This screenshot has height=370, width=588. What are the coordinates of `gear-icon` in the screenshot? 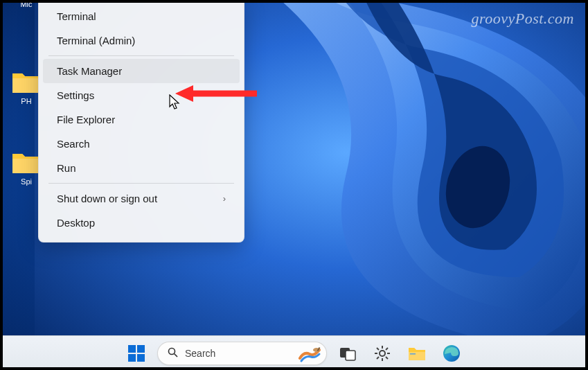 It's located at (382, 353).